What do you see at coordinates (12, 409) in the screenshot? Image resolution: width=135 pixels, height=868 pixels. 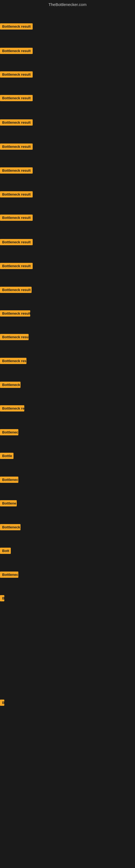 I see `bottleneck-result-item: Bottleneck res` at bounding box center [12, 409].